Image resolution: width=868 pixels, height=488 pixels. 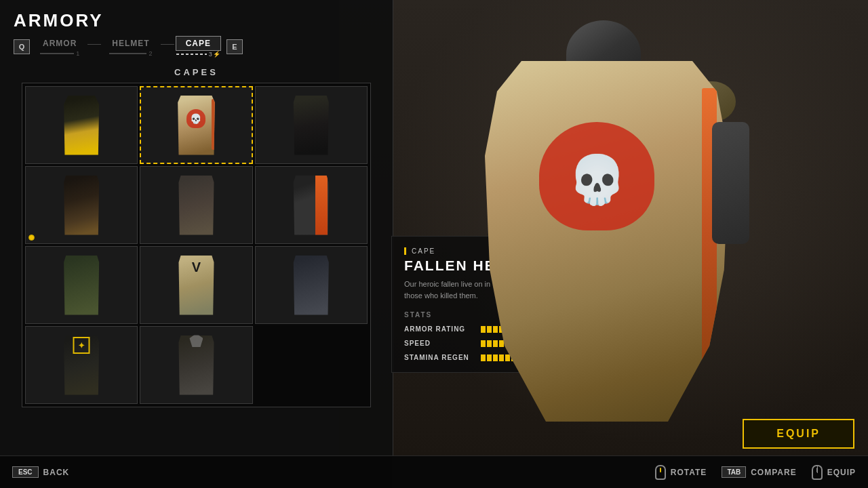 What do you see at coordinates (799, 434) in the screenshot?
I see `equip-button-container: EQUIP` at bounding box center [799, 434].